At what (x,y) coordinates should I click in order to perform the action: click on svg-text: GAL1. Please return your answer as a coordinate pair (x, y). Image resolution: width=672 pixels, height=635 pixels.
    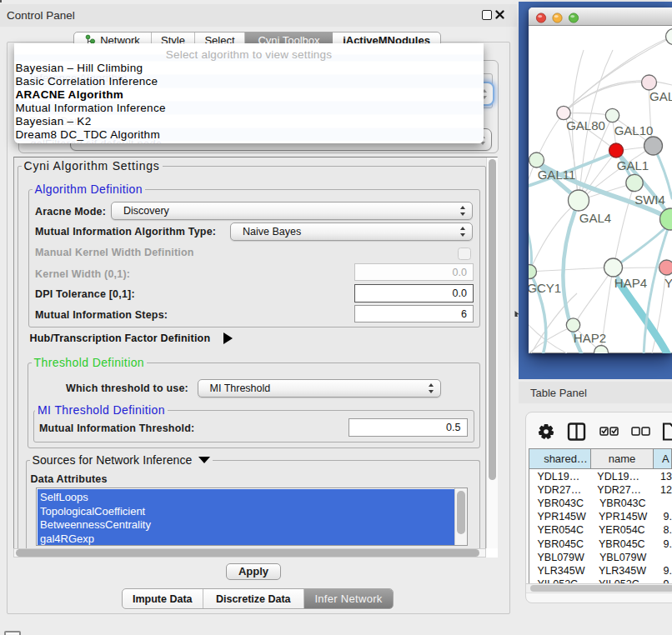
    Looking at the image, I should click on (633, 165).